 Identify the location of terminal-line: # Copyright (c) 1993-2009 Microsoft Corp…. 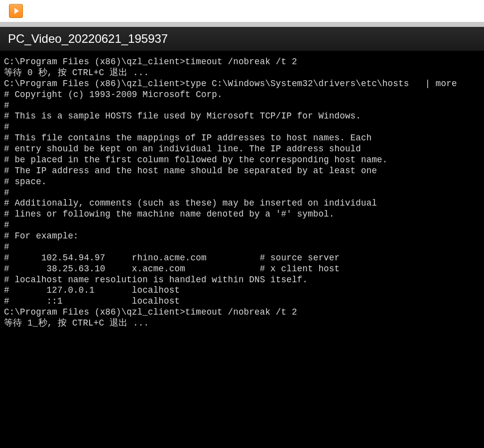
(242, 95).